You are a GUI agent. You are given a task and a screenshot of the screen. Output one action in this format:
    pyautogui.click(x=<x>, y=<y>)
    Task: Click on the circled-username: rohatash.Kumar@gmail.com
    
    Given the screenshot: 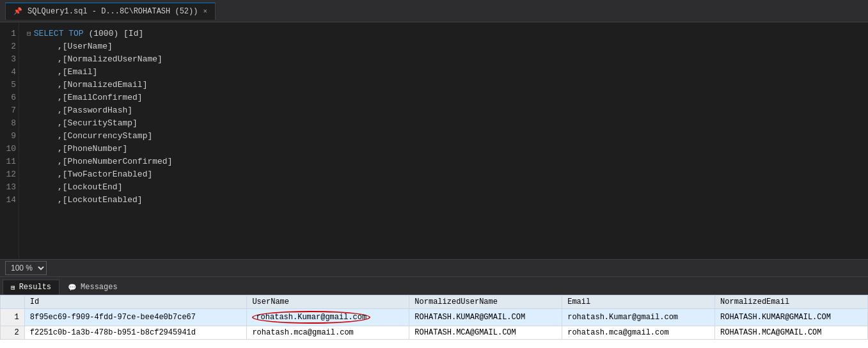 What is the action you would take?
    pyautogui.click(x=311, y=317)
    